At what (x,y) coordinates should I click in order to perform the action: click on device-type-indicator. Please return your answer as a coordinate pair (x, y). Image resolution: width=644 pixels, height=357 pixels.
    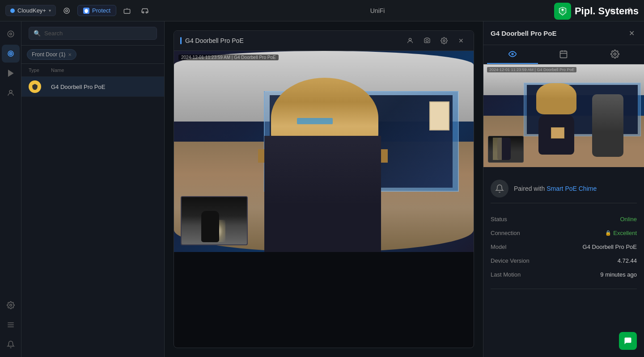
    Looking at the image, I should click on (40, 87).